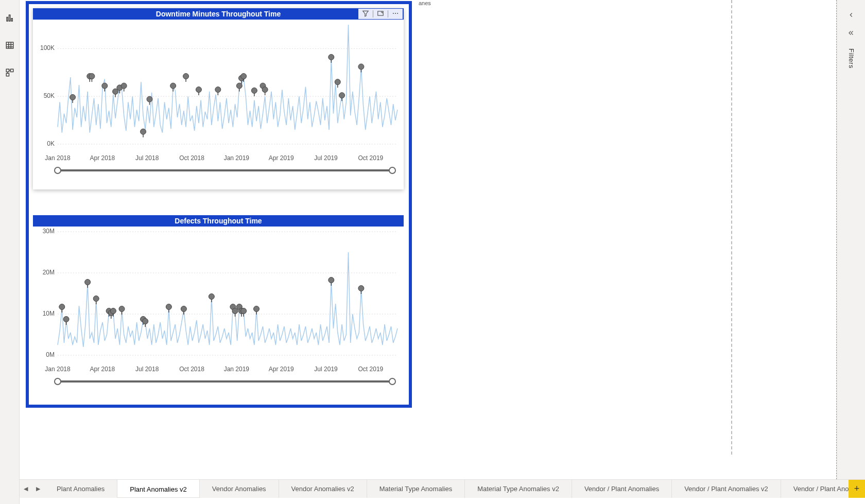 This screenshot has width=865, height=504. What do you see at coordinates (851, 15) in the screenshot?
I see `expand-pane-icon` at bounding box center [851, 15].